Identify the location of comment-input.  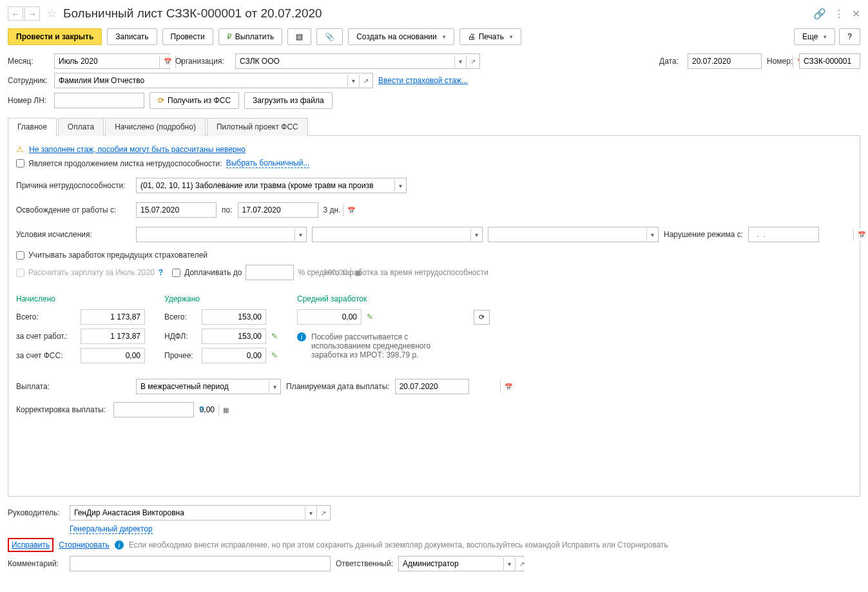
(200, 564).